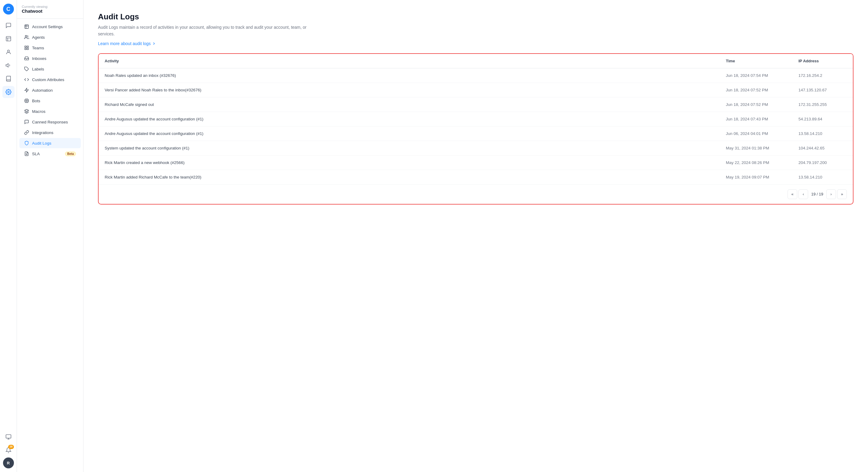 The width and height of the screenshot is (868, 472). Describe the element at coordinates (823, 105) in the screenshot. I see `ip-cell: 172.31.255.255` at that location.